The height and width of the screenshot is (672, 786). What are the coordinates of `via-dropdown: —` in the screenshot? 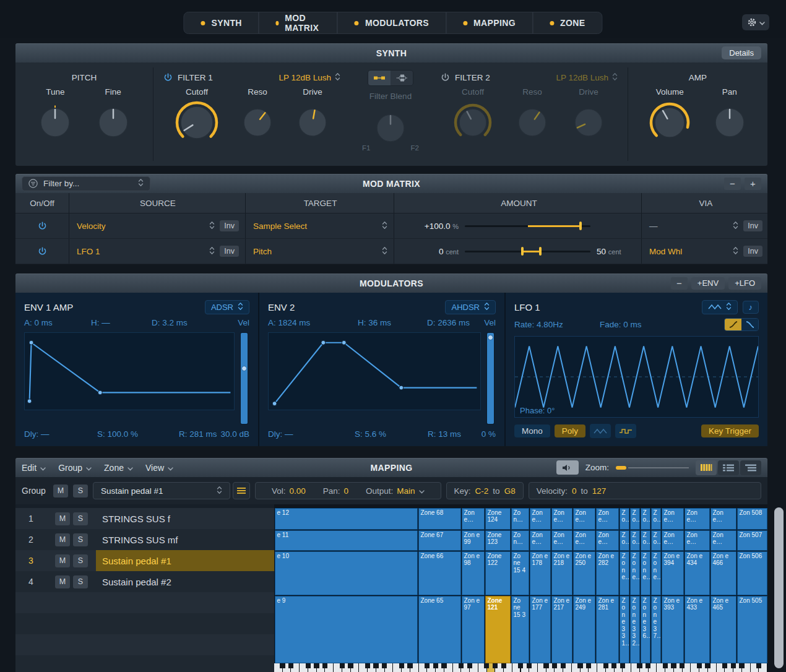 It's located at (694, 226).